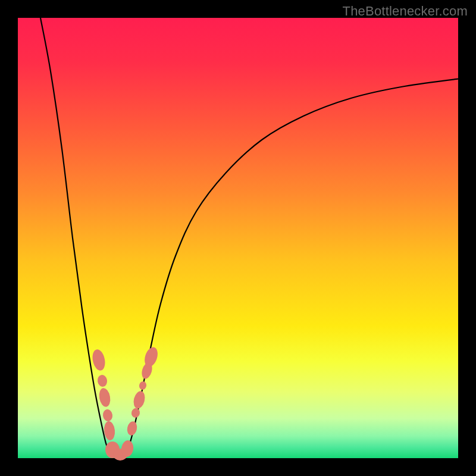 This screenshot has height=476, width=476. Describe the element at coordinates (405, 11) in the screenshot. I see `watermark-text: TheBottlenecker.com` at that location.